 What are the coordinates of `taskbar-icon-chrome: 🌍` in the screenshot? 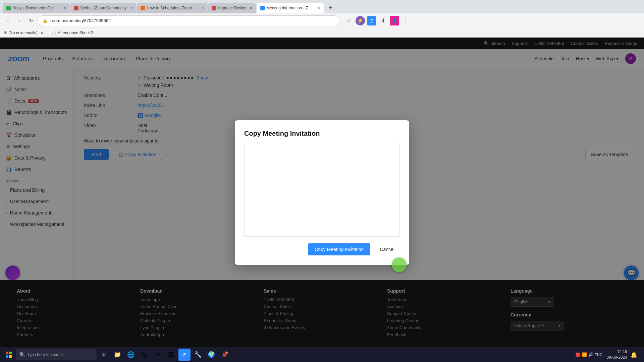 It's located at (211, 355).